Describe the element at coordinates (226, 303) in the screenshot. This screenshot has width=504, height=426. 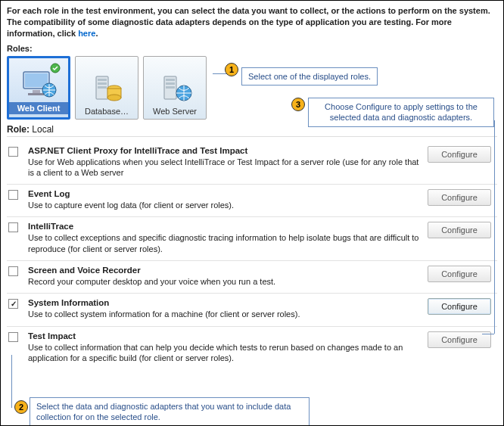
I see `adapter-title: System Information` at that location.